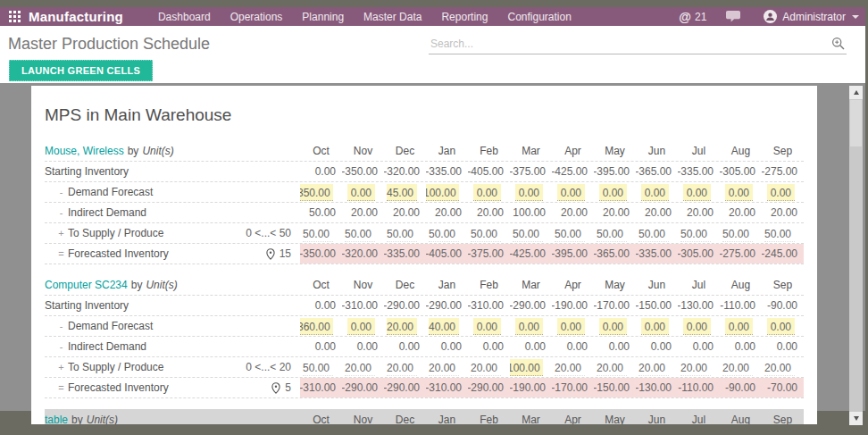 The image size is (868, 435). What do you see at coordinates (698, 285) in the screenshot?
I see `month-col-header: Jul` at bounding box center [698, 285].